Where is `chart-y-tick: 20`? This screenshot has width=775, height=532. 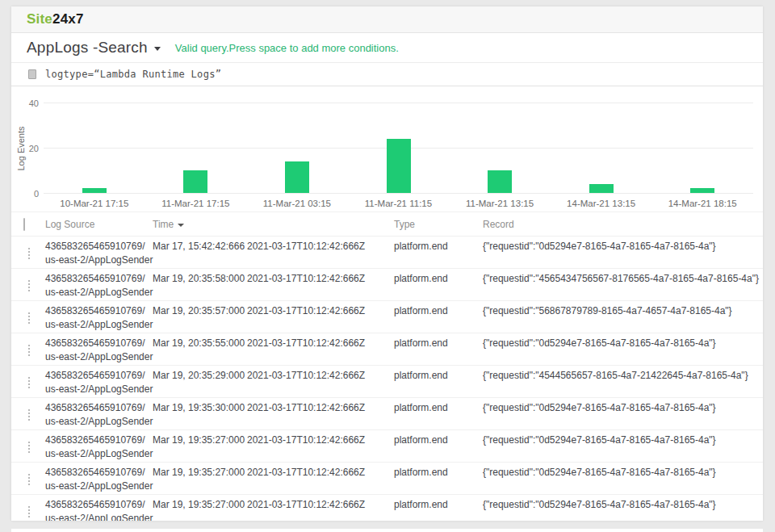
chart-y-tick: 20 is located at coordinates (28, 149).